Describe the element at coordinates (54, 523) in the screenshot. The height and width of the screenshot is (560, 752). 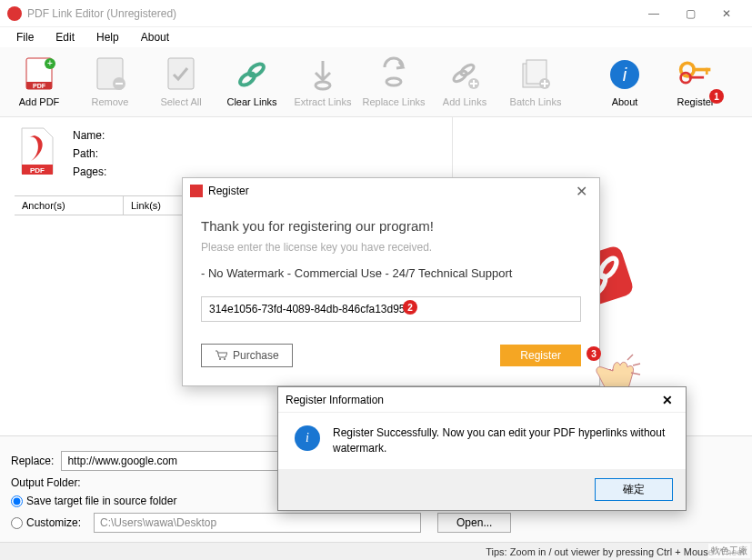
I see `radio-custom-label: Customize:` at that location.